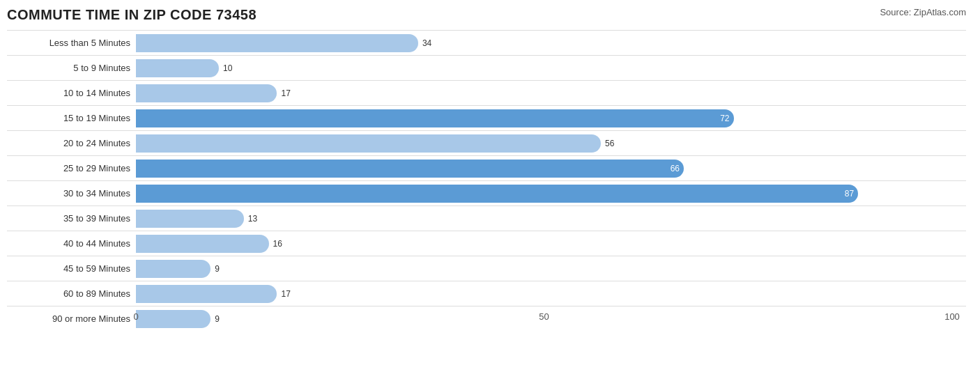 This screenshot has height=365, width=980. I want to click on bar-label: 15 to 19 Minutes, so click(71, 118).